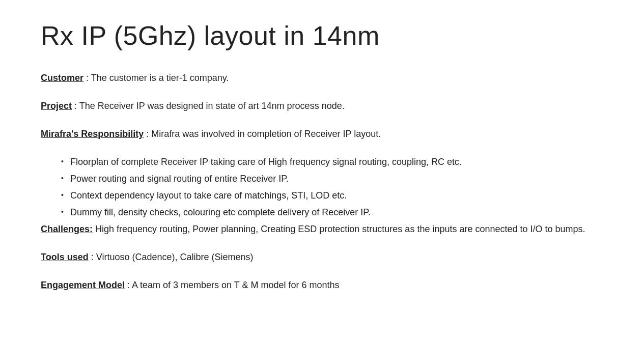 This screenshot has width=644, height=340. What do you see at coordinates (236, 285) in the screenshot?
I see `engagement-model-text: A team of 3 members on T & M model for 6…` at bounding box center [236, 285].